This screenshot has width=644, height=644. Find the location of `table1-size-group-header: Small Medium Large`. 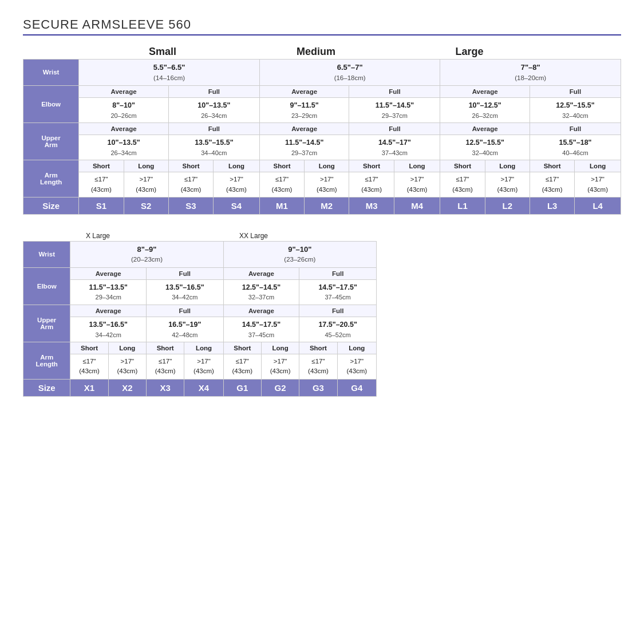

table1-size-group-header: Small Medium Large is located at coordinates (354, 52).